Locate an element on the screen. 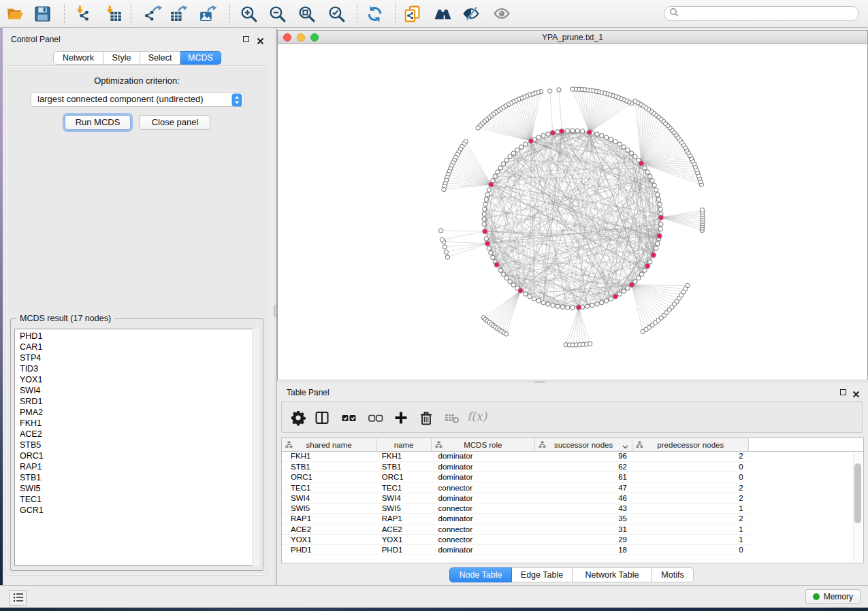 The height and width of the screenshot is (611, 868). export-network-icon is located at coordinates (154, 14).